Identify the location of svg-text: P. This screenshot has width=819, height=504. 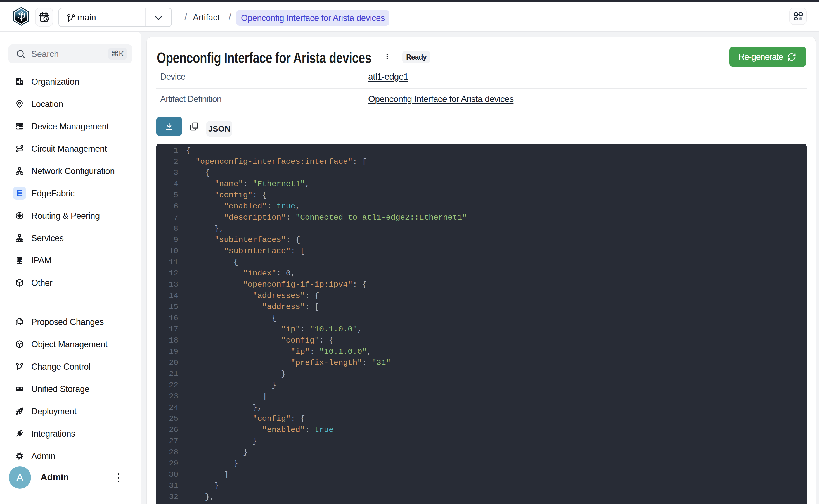
(21, 259).